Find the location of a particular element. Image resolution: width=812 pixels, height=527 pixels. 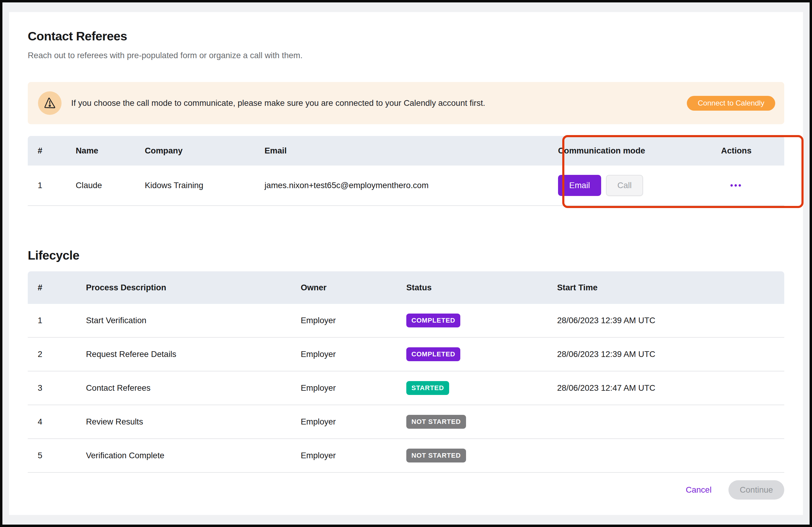

referee-email: james.nixon+test65c@employmenthero.com is located at coordinates (411, 186).